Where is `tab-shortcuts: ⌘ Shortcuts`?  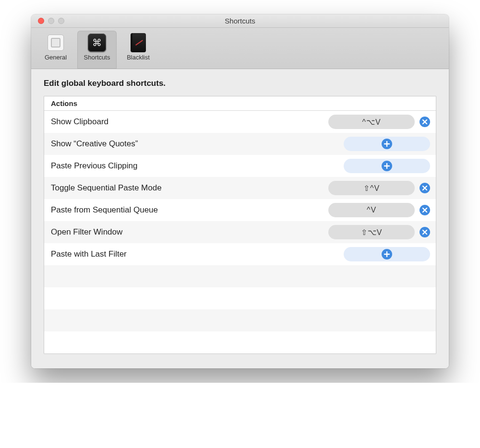
tab-shortcuts: ⌘ Shortcuts is located at coordinates (97, 50).